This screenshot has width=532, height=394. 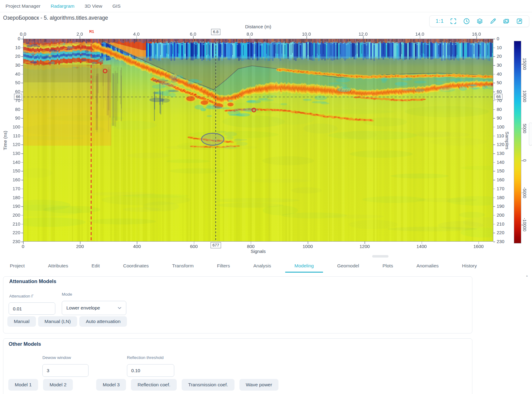 I want to click on y-left-tick-label: 130, so click(x=14, y=153).